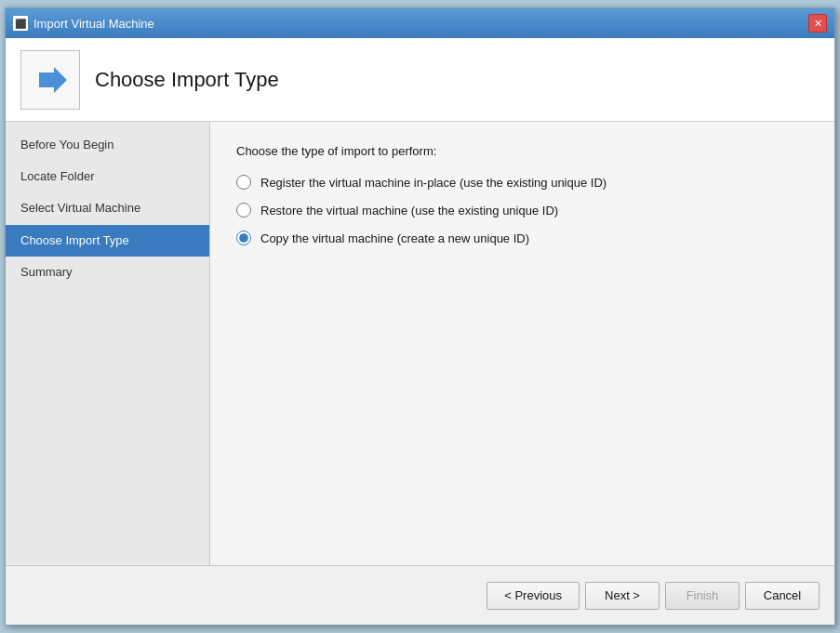 This screenshot has height=633, width=840. I want to click on sidebar-item-select-vm: Select Virtual Machine, so click(108, 208).